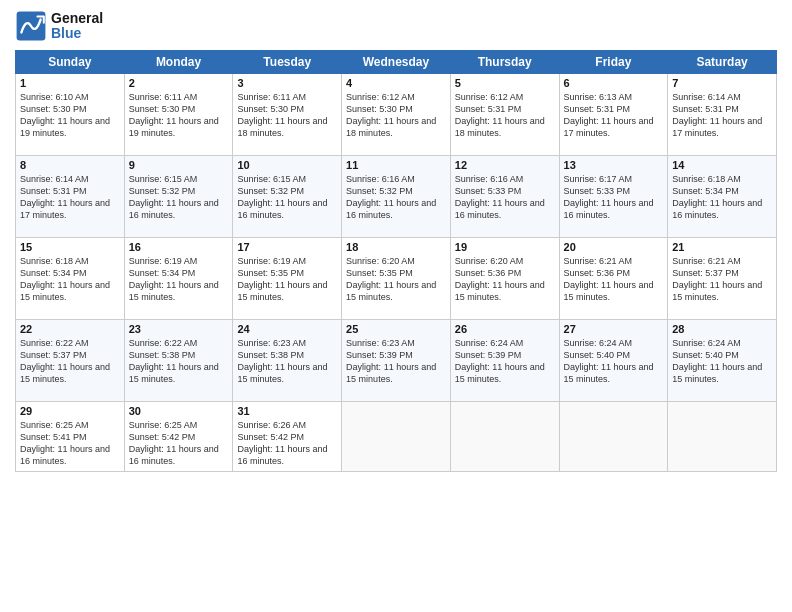  What do you see at coordinates (396, 83) in the screenshot?
I see `day-number: 4` at bounding box center [396, 83].